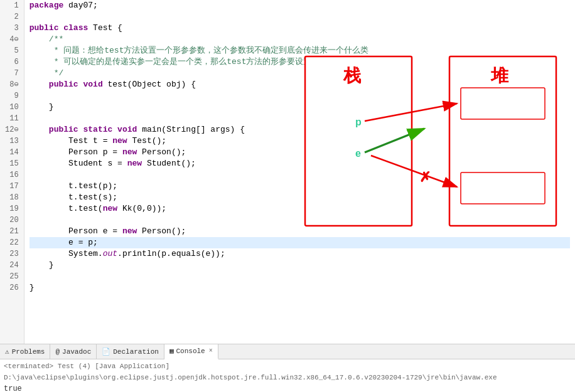 This screenshot has width=575, height=392. I want to click on code-line: Person e = new Person();, so click(300, 231).